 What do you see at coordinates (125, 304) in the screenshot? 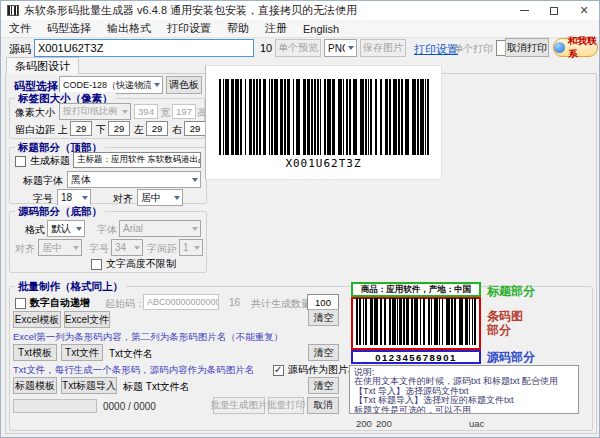
I see `start-code-label: 起始码：` at bounding box center [125, 304].